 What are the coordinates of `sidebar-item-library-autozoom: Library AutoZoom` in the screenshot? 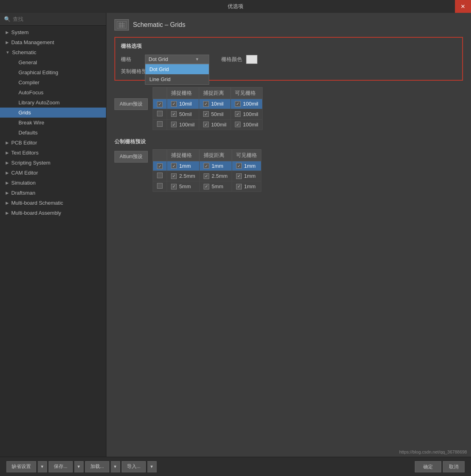 It's located at (53, 103).